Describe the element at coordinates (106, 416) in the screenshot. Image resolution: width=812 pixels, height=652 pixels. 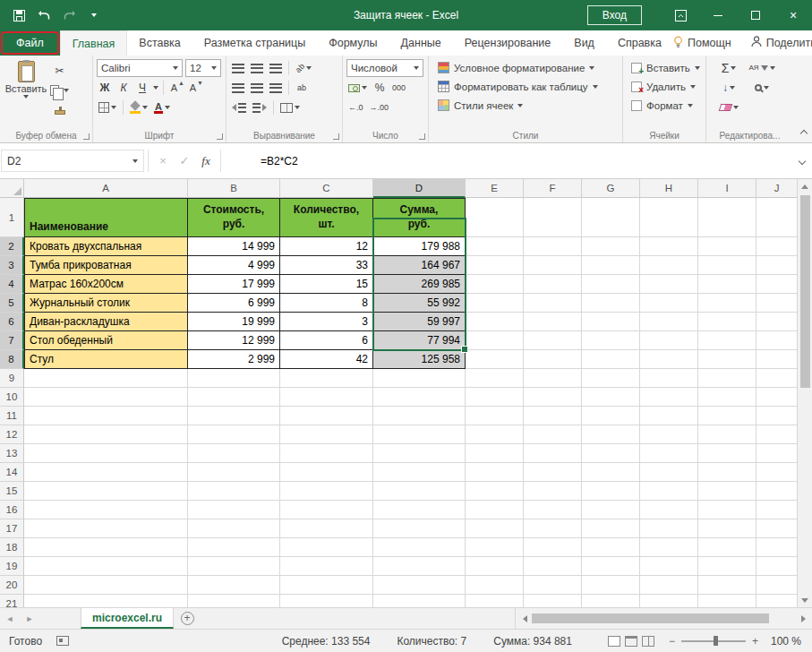
I see `cell-A11` at that location.